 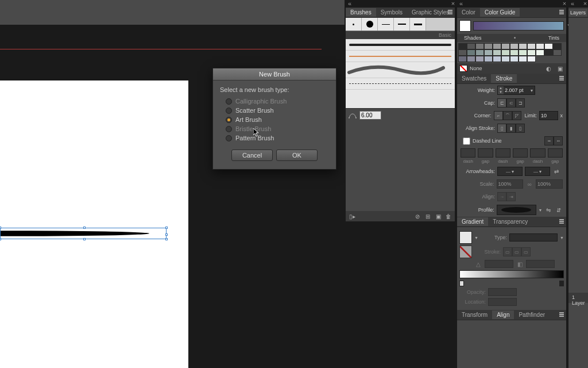 I want to click on stroke-grad-2-icon: ▭, so click(x=517, y=252).